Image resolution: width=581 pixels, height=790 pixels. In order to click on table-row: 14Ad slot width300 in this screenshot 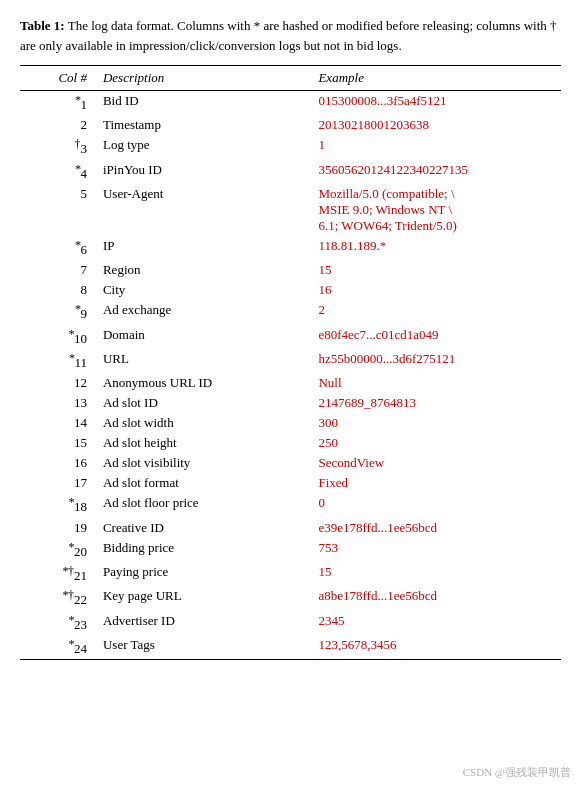, I will do `click(290, 423)`.